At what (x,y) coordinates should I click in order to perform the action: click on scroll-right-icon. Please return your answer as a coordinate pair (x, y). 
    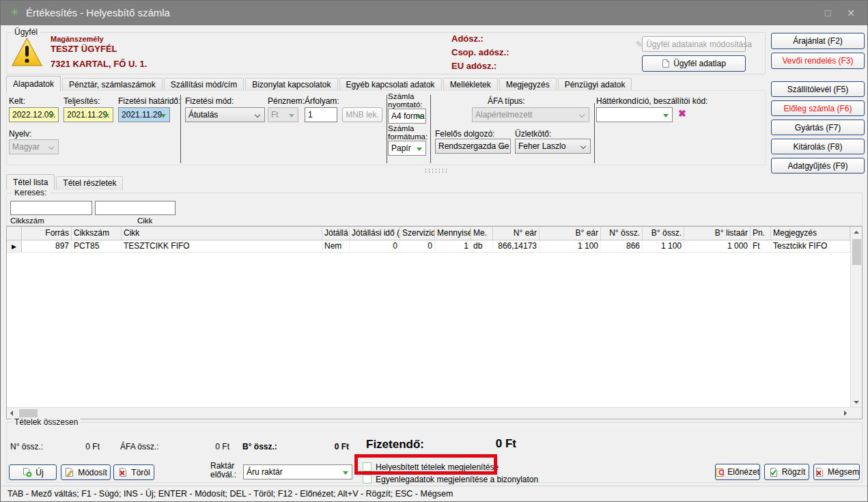
    Looking at the image, I should click on (845, 413).